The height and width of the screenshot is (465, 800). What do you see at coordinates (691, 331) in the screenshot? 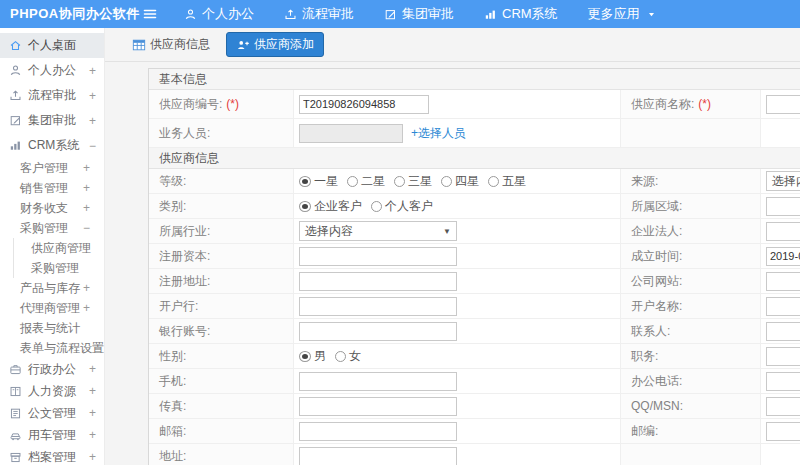
I see `form-label-cell: 联系人:` at bounding box center [691, 331].